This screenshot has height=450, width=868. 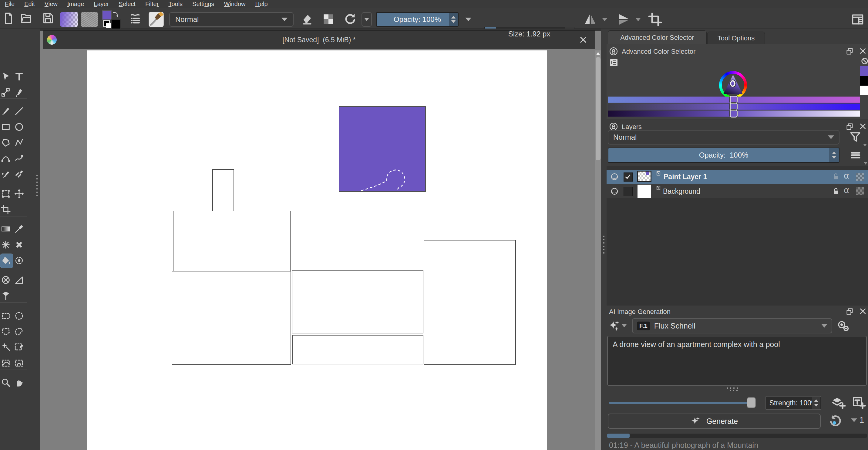 I want to click on reference-images-tool, so click(x=6, y=296).